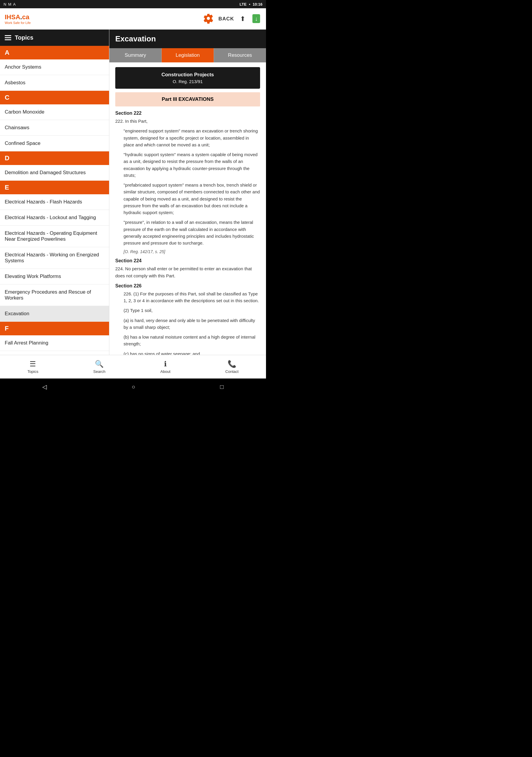 Image resolution: width=532 pixels, height=757 pixels. What do you see at coordinates (188, 39) in the screenshot?
I see `content-title: Excavation` at bounding box center [188, 39].